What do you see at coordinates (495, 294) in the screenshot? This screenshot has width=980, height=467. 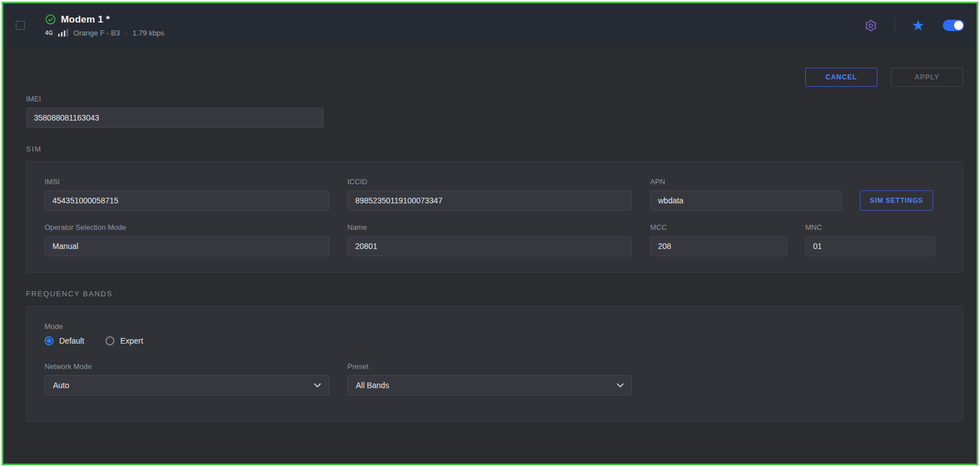 I see `frequency-bands-title: FREQUENCY BANDS` at bounding box center [495, 294].